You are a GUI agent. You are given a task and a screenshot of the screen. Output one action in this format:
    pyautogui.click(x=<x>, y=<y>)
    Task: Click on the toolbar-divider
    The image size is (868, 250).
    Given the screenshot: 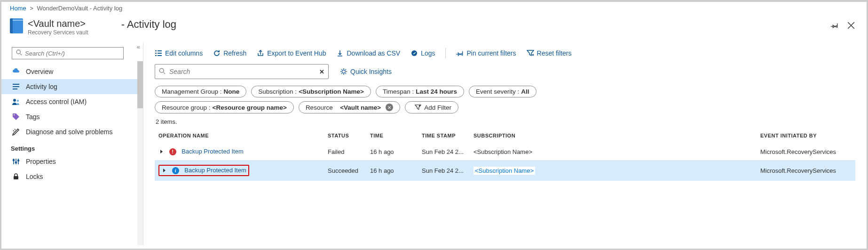 What is the action you would take?
    pyautogui.click(x=446, y=53)
    